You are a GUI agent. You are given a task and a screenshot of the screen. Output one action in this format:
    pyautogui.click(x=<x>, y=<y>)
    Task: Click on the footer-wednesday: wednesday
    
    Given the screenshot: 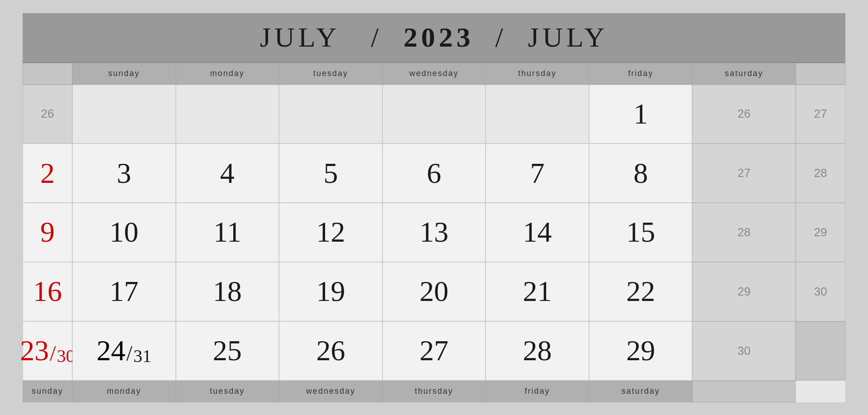 What is the action you would take?
    pyautogui.click(x=331, y=391)
    